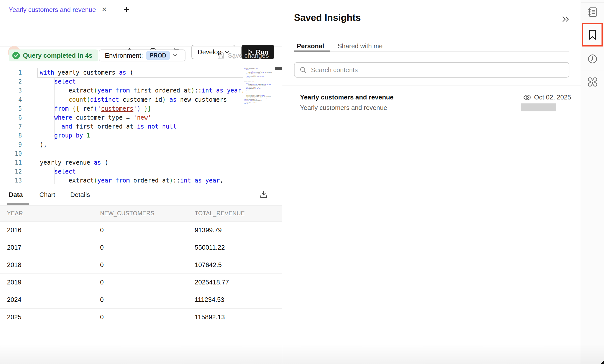 Image resolution: width=604 pixels, height=364 pixels. What do you see at coordinates (14, 230) in the screenshot?
I see `table-cell: 2016` at bounding box center [14, 230].